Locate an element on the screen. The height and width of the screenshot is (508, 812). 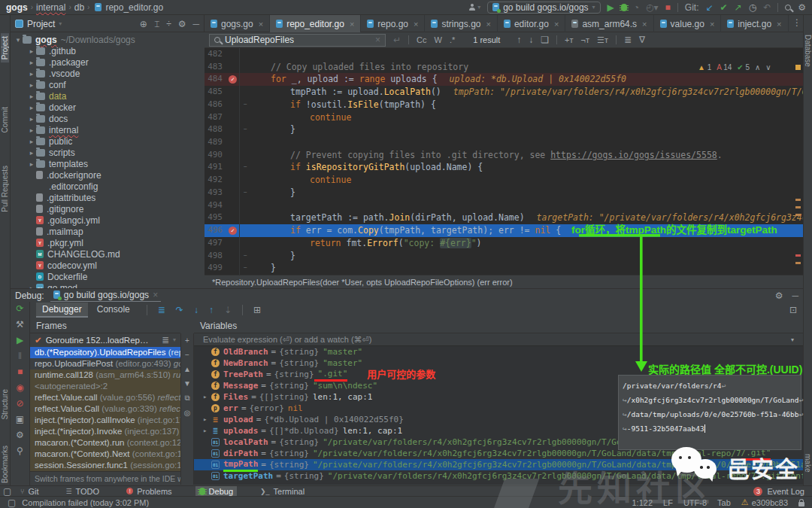
breakpoint-icon: ✓ is located at coordinates (233, 230).